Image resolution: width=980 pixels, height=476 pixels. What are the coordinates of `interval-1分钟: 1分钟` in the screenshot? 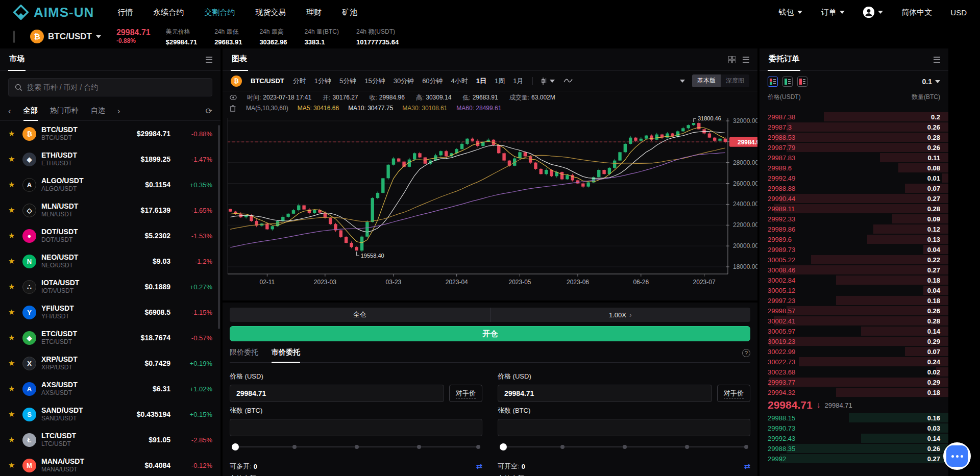 It's located at (323, 81).